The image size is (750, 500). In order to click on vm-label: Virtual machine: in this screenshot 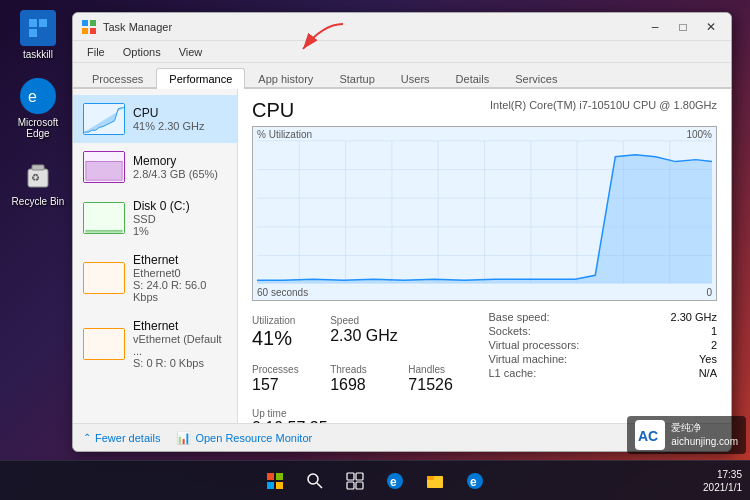, I will do `click(528, 359)`.